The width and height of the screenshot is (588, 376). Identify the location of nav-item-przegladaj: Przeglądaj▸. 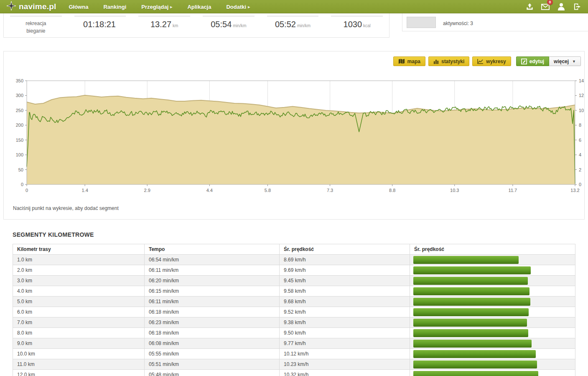
(157, 7).